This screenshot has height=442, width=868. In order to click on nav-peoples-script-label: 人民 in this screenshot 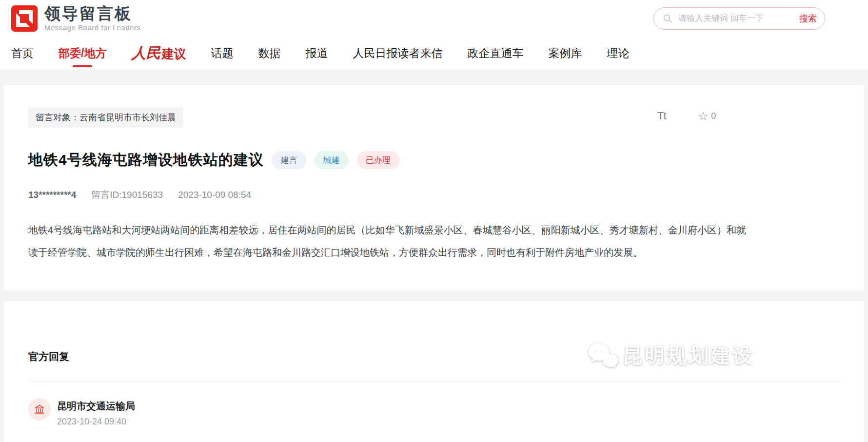, I will do `click(146, 53)`.